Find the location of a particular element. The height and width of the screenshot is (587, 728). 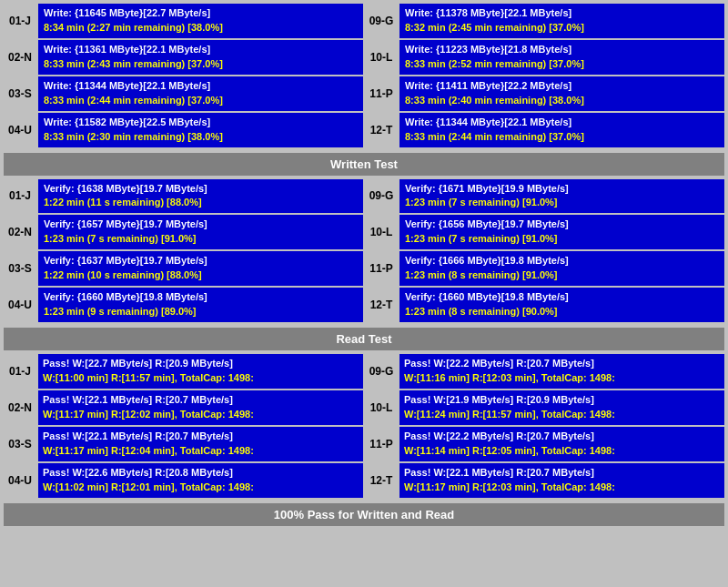

verify-cell-10l: Verify: {1656 MByte}[19.7 MByte/s] 1:23 … is located at coordinates (562, 232).